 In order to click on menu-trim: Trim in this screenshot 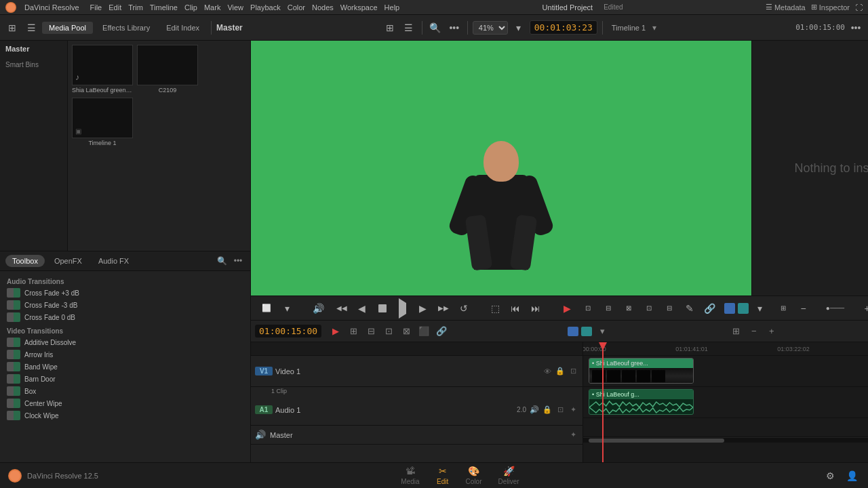, I will do `click(136, 7)`.